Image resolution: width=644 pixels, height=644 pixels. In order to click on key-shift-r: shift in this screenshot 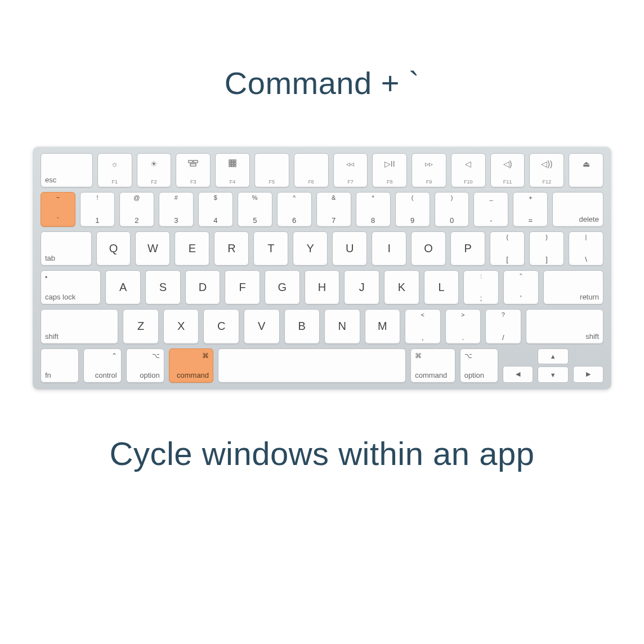, I will do `click(565, 327)`.